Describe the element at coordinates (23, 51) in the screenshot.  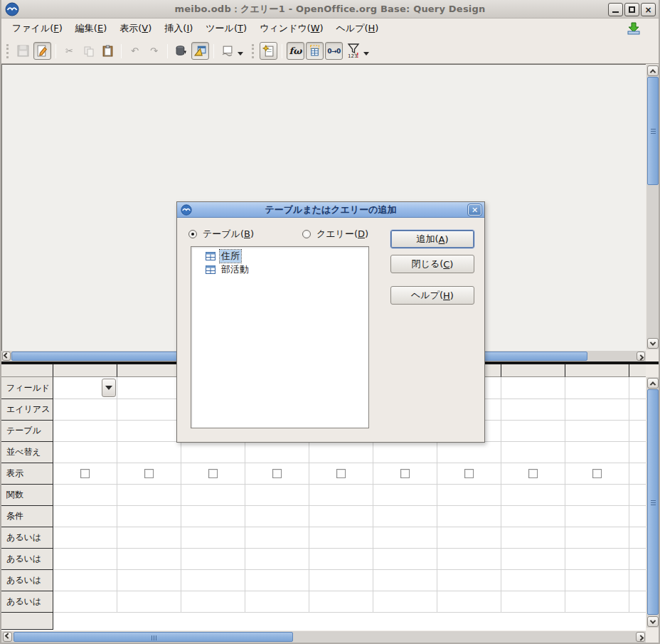
I see `save-icon` at that location.